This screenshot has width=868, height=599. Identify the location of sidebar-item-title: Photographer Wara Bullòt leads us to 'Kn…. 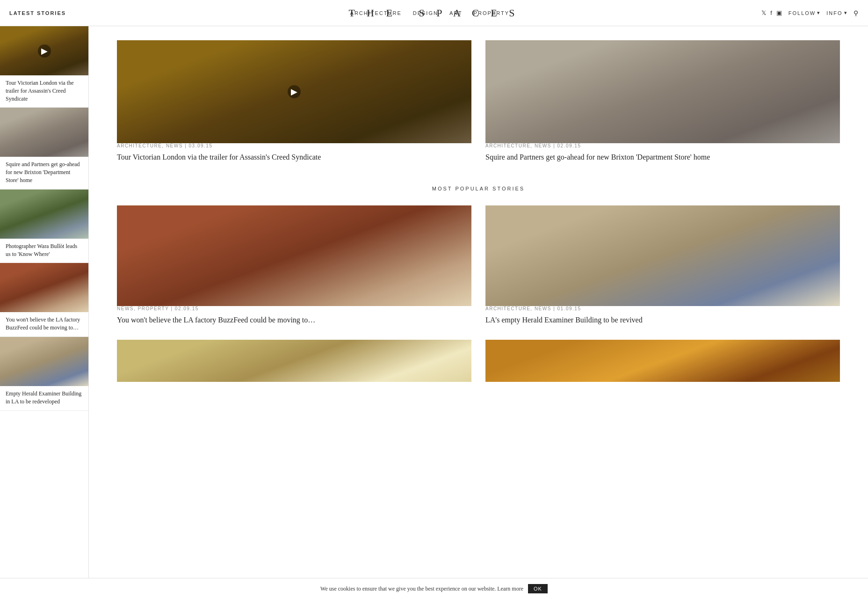
(44, 251).